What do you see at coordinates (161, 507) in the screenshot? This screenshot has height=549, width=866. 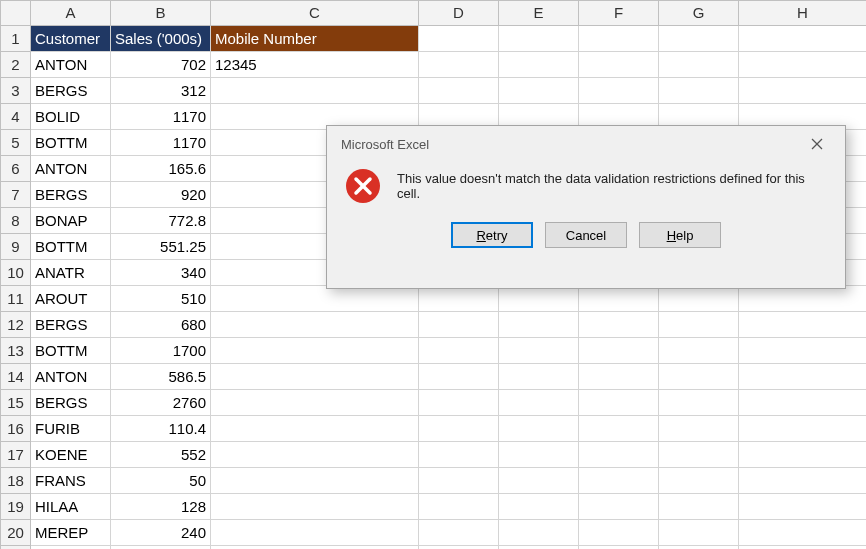 I see `cell: 128` at bounding box center [161, 507].